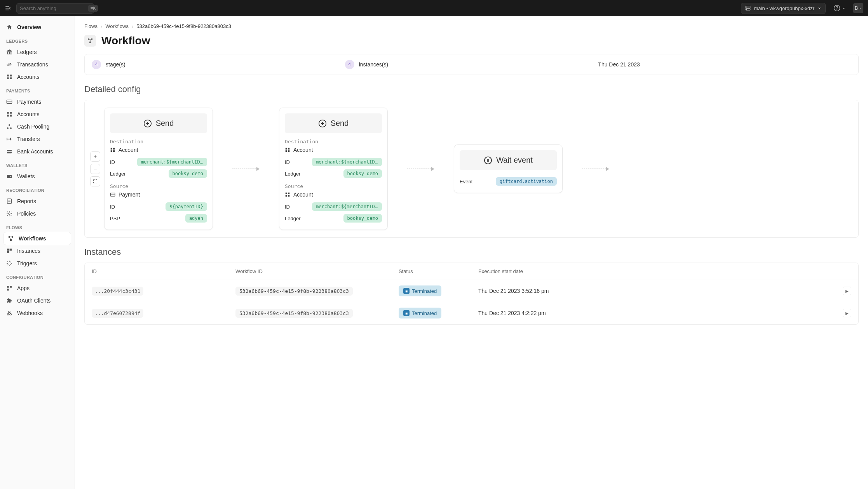 The height and width of the screenshot is (489, 868). Describe the element at coordinates (37, 139) in the screenshot. I see `sidebar-item-transfers: Transfers` at that location.